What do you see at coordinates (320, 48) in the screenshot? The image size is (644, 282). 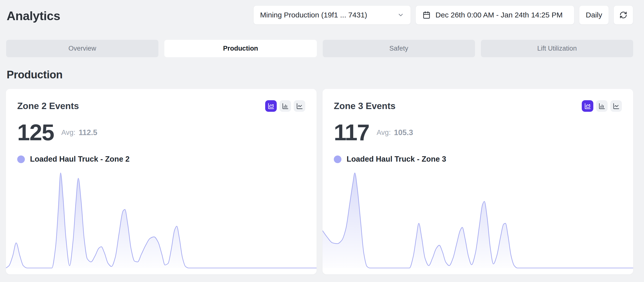 I see `tab-bar: Overview Production Safety Lift Utilizat…` at bounding box center [320, 48].